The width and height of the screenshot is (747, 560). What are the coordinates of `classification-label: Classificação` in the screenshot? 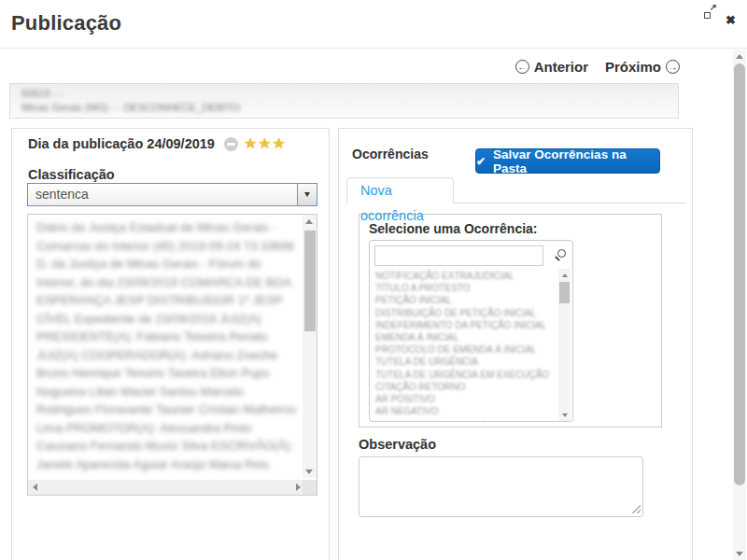 It's located at (71, 175).